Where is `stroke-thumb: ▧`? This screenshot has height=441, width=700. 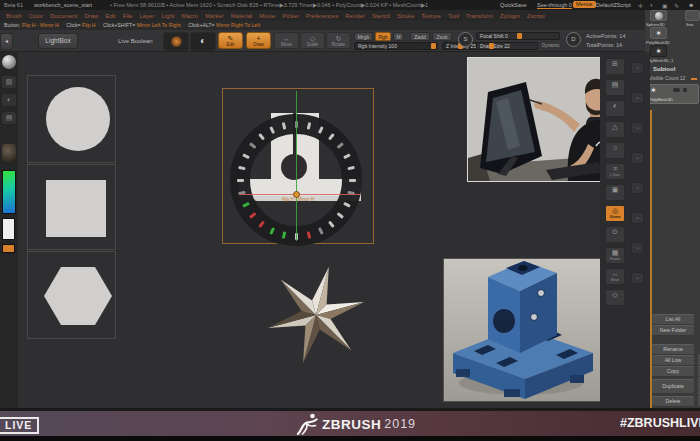 stroke-thumb: ▧ is located at coordinates (9, 82).